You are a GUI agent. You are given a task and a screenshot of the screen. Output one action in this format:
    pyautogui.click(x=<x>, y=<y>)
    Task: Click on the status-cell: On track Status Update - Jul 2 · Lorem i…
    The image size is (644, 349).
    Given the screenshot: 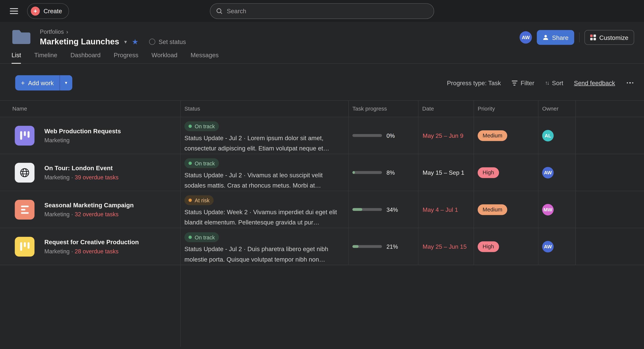 What is the action you would take?
    pyautogui.click(x=265, y=136)
    